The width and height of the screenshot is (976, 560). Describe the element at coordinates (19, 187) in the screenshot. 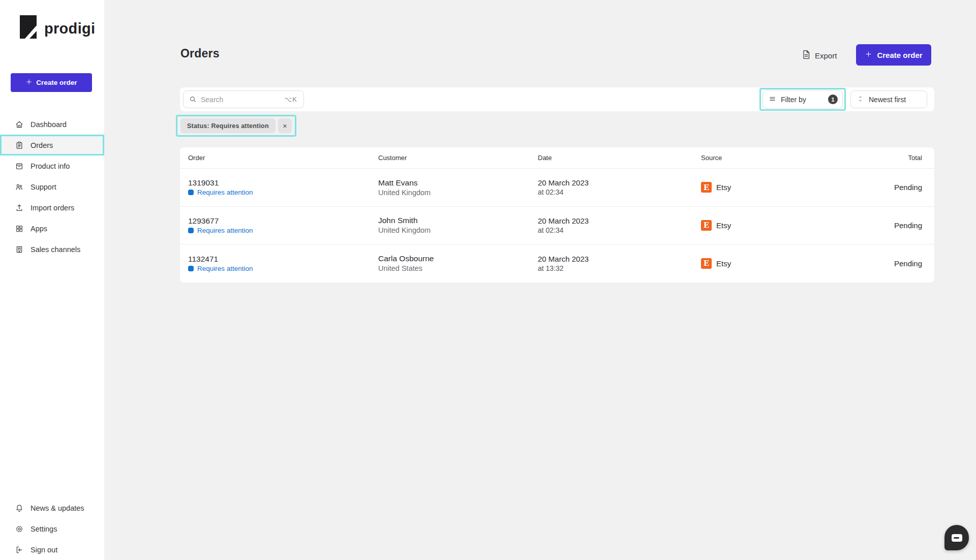

I see `support-icon` at that location.